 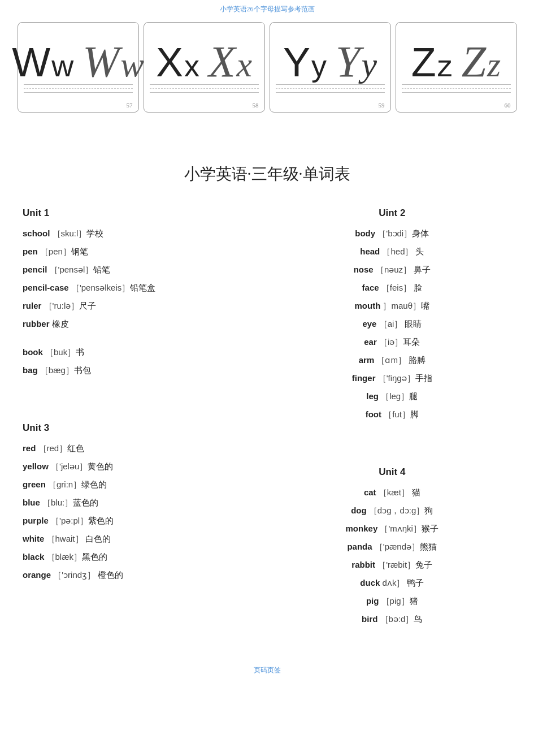 What do you see at coordinates (66, 538) in the screenshot?
I see `phonetic-white: ［hwait］` at bounding box center [66, 538].